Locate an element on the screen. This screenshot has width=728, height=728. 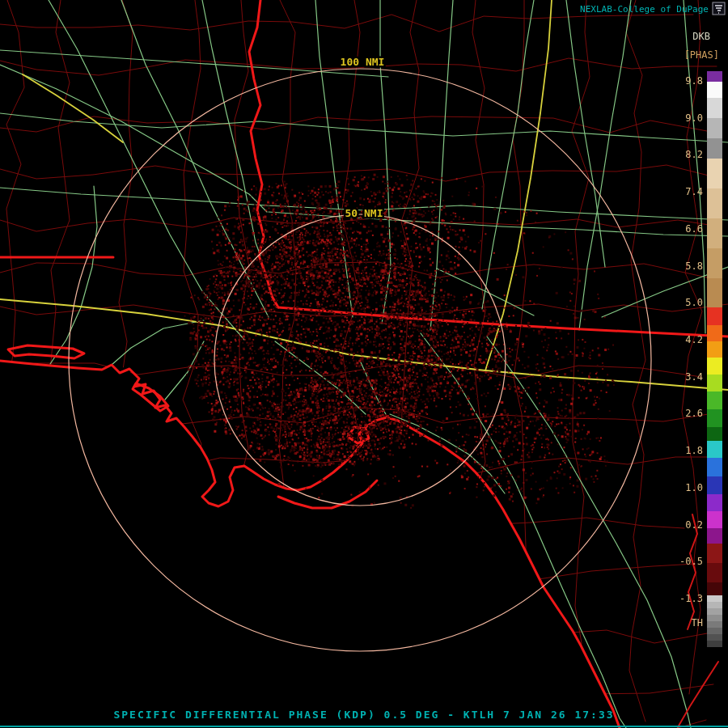
colorbar-tick: 5.0 is located at coordinates (694, 303).